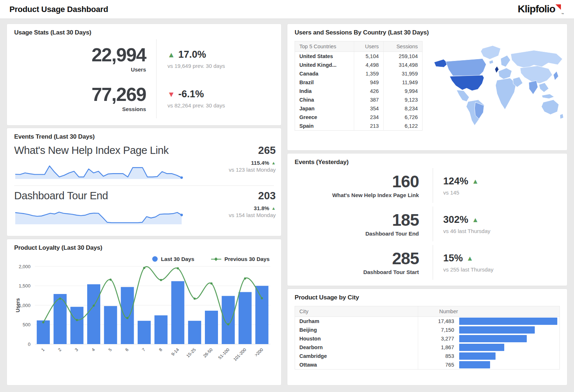 The image size is (574, 392). I want to click on svg-text: 1,500, so click(25, 286).